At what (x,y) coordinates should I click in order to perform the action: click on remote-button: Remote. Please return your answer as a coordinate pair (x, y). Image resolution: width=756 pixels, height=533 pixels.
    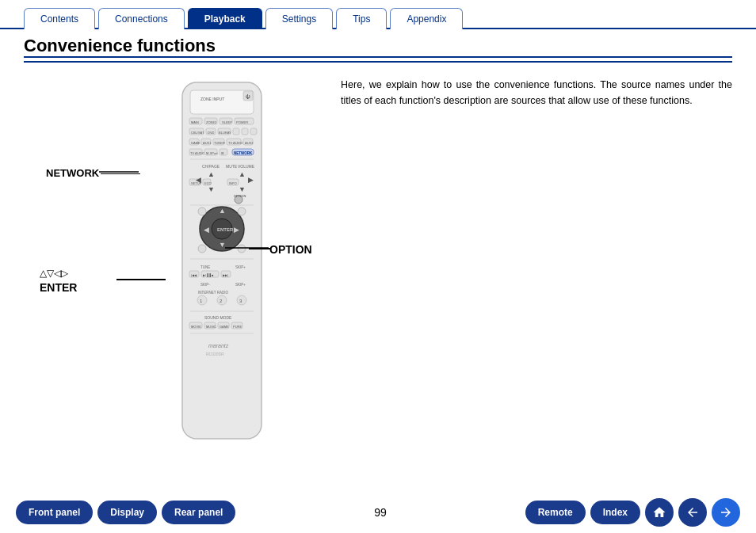
    Looking at the image, I should click on (556, 512).